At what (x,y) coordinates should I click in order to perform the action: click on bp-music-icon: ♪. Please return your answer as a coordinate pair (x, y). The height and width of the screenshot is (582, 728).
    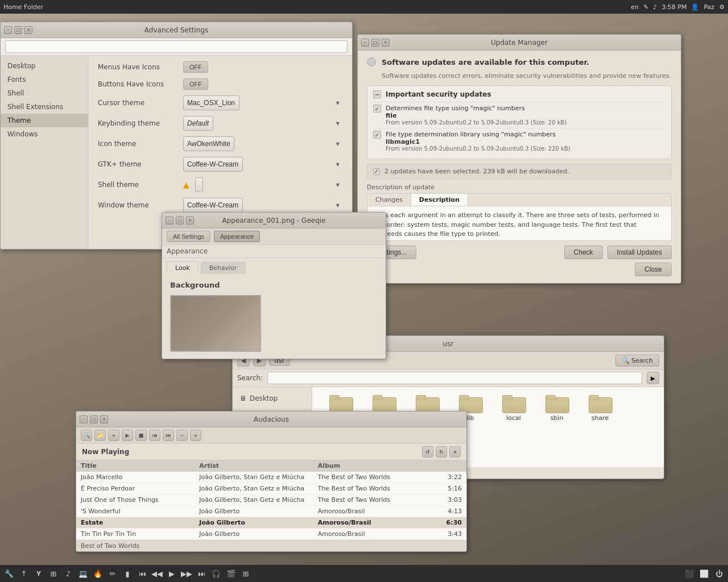
    Looking at the image, I should click on (68, 573).